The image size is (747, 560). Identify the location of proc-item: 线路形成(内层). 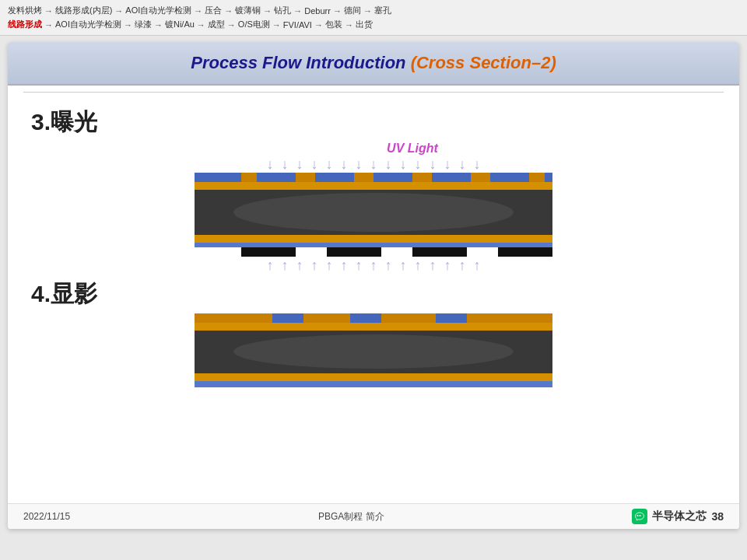
(84, 11).